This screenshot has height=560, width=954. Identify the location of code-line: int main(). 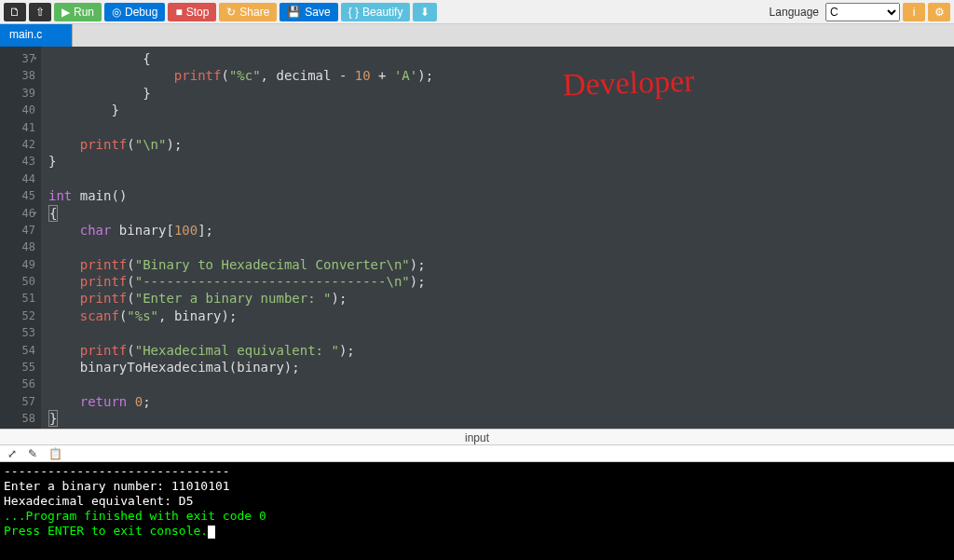
(501, 196).